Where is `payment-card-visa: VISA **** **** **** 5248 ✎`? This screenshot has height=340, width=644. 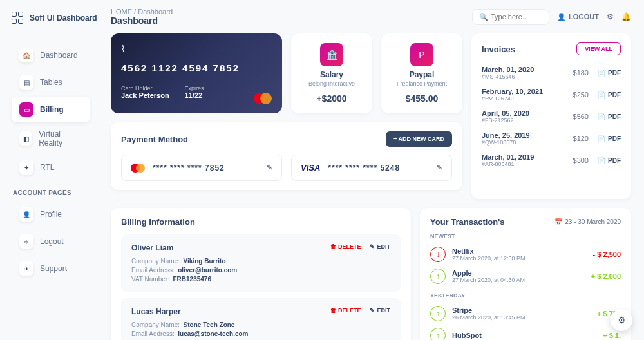
payment-card-visa: VISA **** **** **** 5248 ✎ is located at coordinates (372, 167).